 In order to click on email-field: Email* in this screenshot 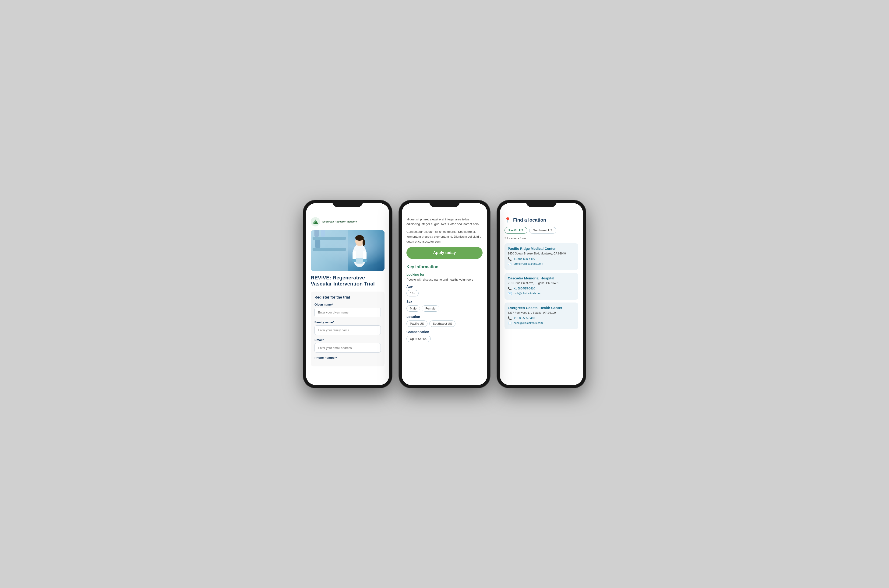, I will do `click(347, 345)`.